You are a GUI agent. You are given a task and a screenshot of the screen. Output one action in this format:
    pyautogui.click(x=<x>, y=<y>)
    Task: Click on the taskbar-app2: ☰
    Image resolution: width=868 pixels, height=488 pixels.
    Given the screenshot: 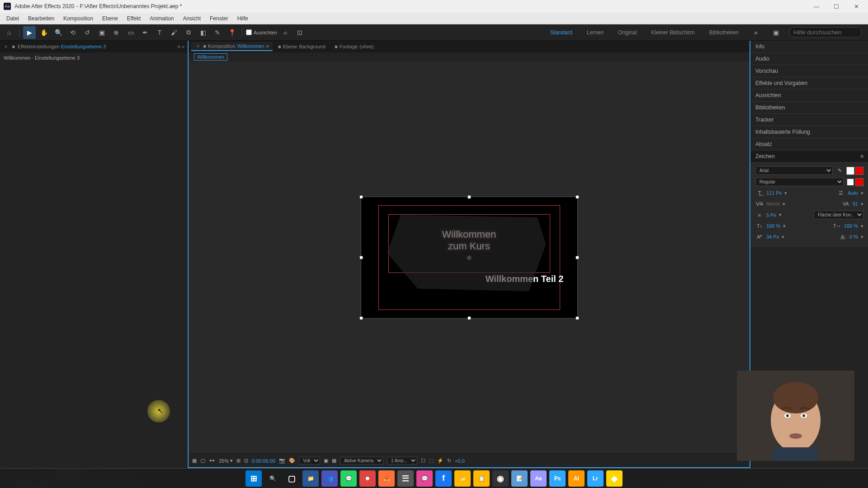 What is the action you would take?
    pyautogui.click(x=406, y=479)
    